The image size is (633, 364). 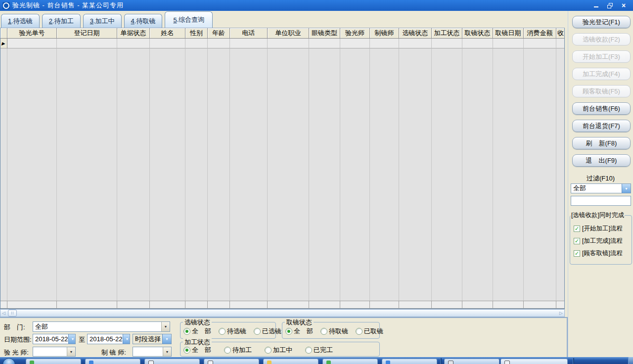 What do you see at coordinates (598, 253) in the screenshot?
I see `checkbox-customer-pickup-flow: ✓ [顾客取镜]流程` at bounding box center [598, 253].